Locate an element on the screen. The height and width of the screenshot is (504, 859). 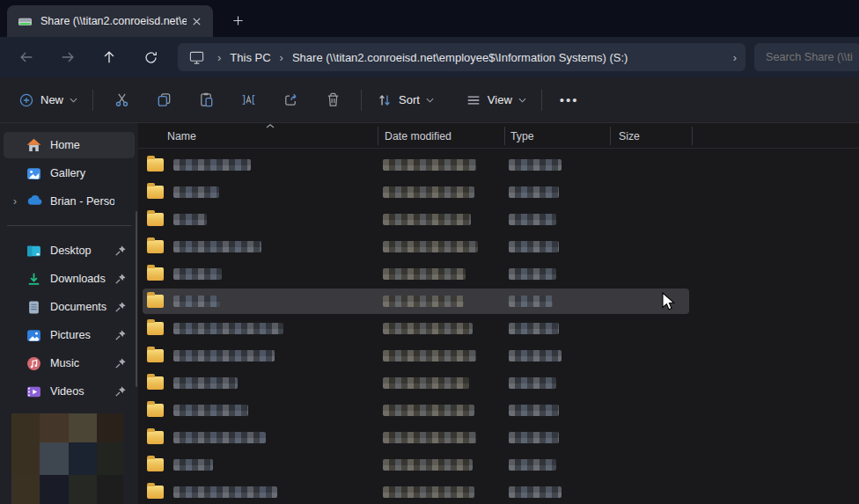
documents-icon is located at coordinates (33, 308).